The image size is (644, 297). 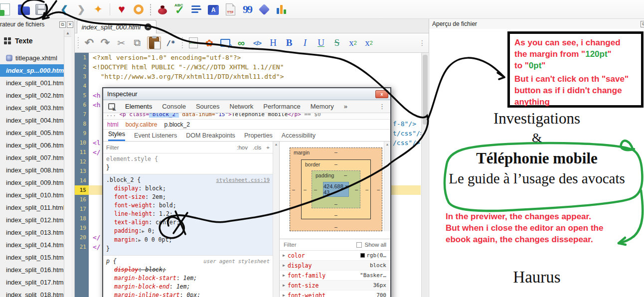 I want to click on file-item: index_split_018.html, so click(x=32, y=293).